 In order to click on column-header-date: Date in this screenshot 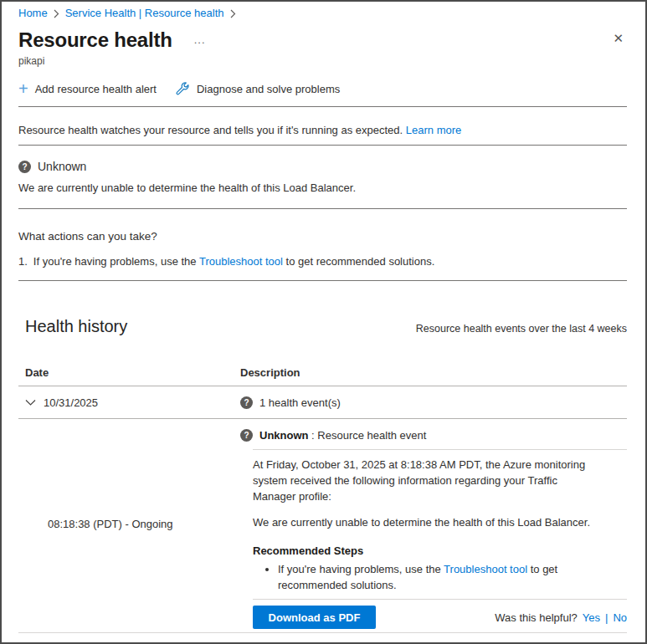, I will do `click(129, 373)`.